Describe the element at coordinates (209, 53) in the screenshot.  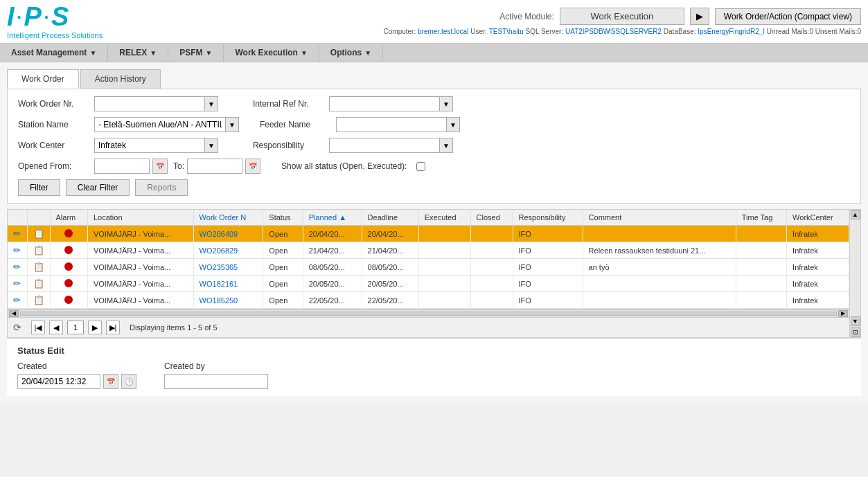
I see `nav-arrow-psfm: ▼` at that location.